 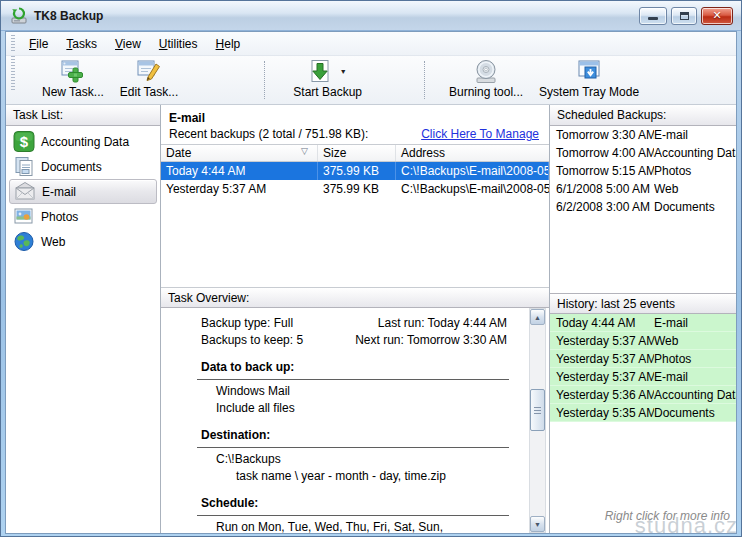 I want to click on sidebar-item-label: Photos, so click(x=60, y=217).